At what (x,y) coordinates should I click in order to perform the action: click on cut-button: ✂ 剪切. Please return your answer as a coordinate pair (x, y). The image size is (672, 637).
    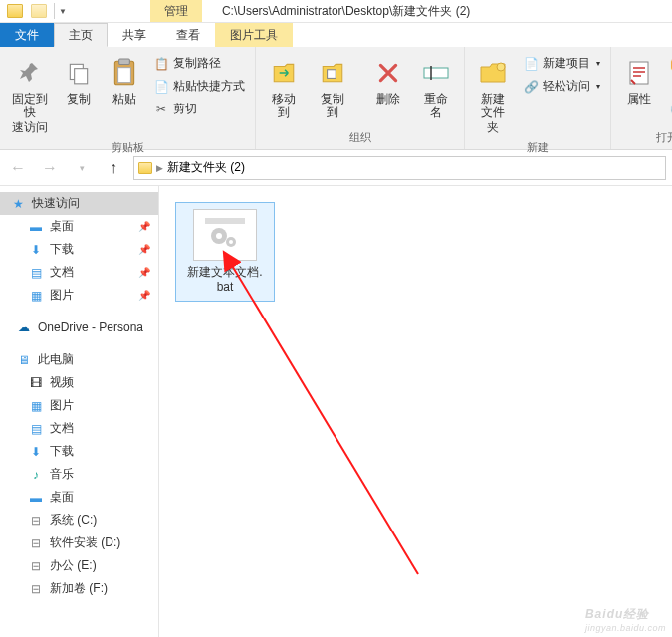
    Looking at the image, I should click on (199, 109).